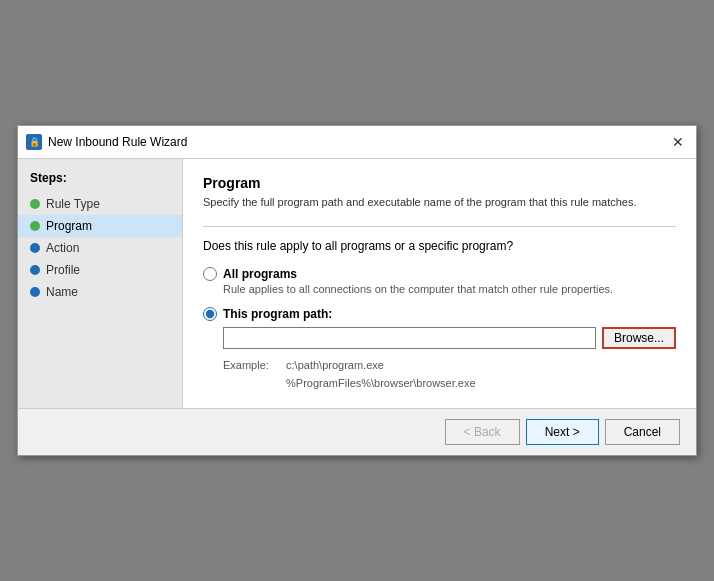  Describe the element at coordinates (73, 204) in the screenshot. I see `sidebar-label-rule-type: Rule Type` at that location.